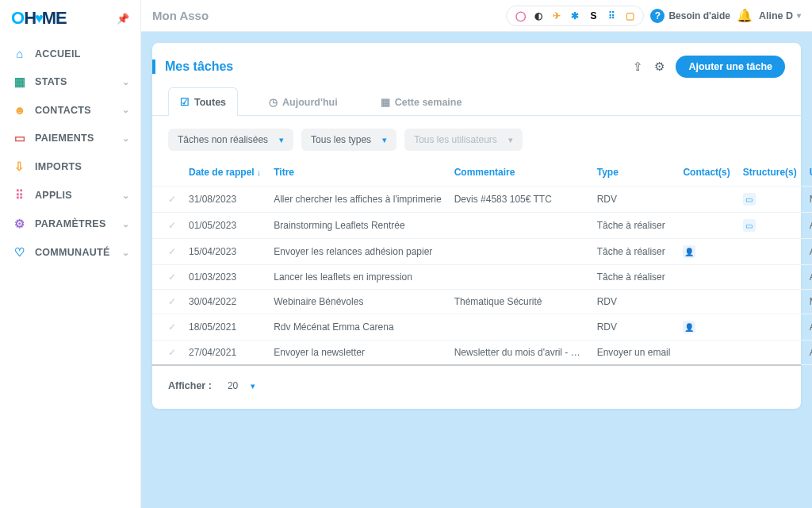  Describe the element at coordinates (575, 16) in the screenshot. I see `integration-icon-4: ✱` at that location.